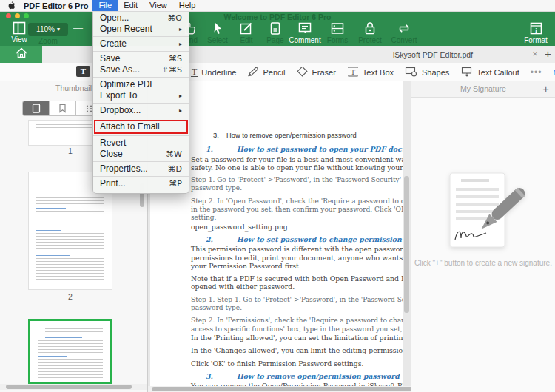  I want to click on format-info-icon: i, so click(536, 28).